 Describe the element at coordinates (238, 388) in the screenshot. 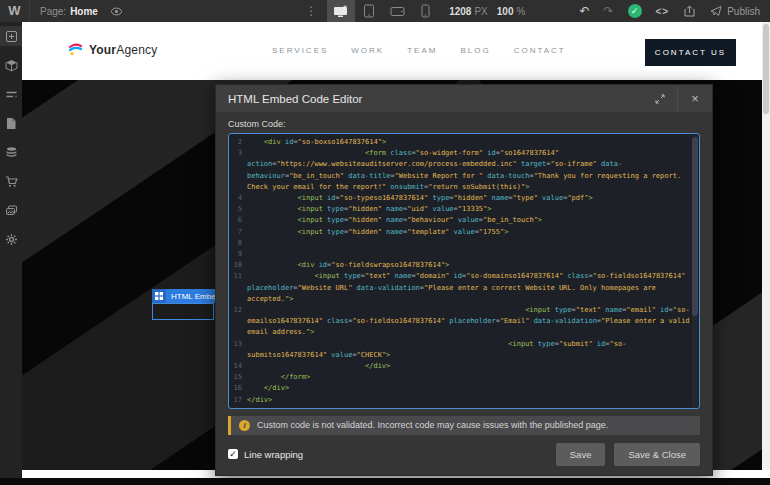

I see `line-number: 16` at that location.